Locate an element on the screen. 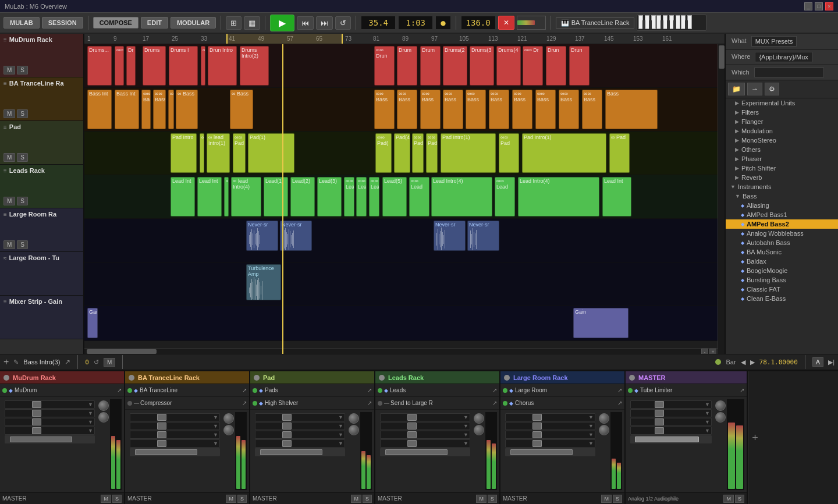 The height and width of the screenshot is (504, 838). rp-gear-btn: ⚙ is located at coordinates (772, 89).